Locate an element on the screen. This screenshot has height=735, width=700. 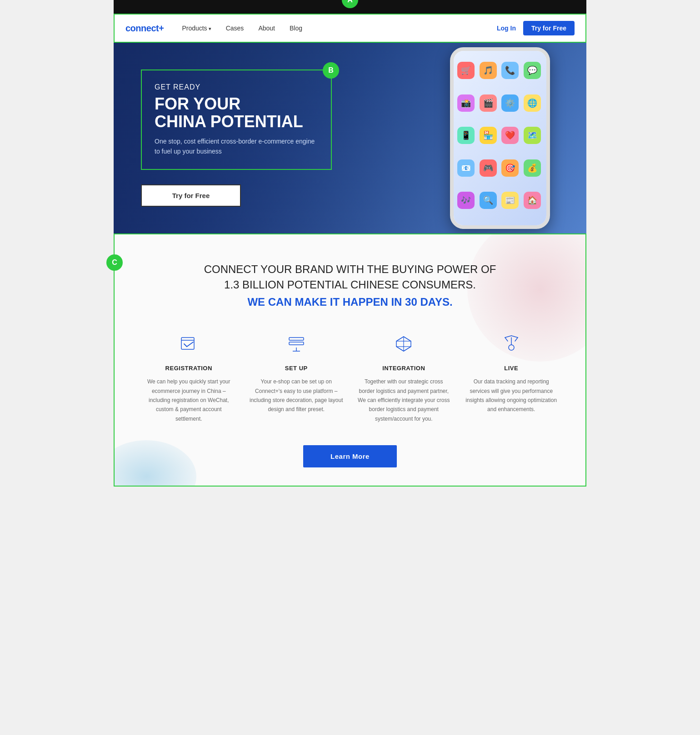
integration-icon is located at coordinates (404, 344).